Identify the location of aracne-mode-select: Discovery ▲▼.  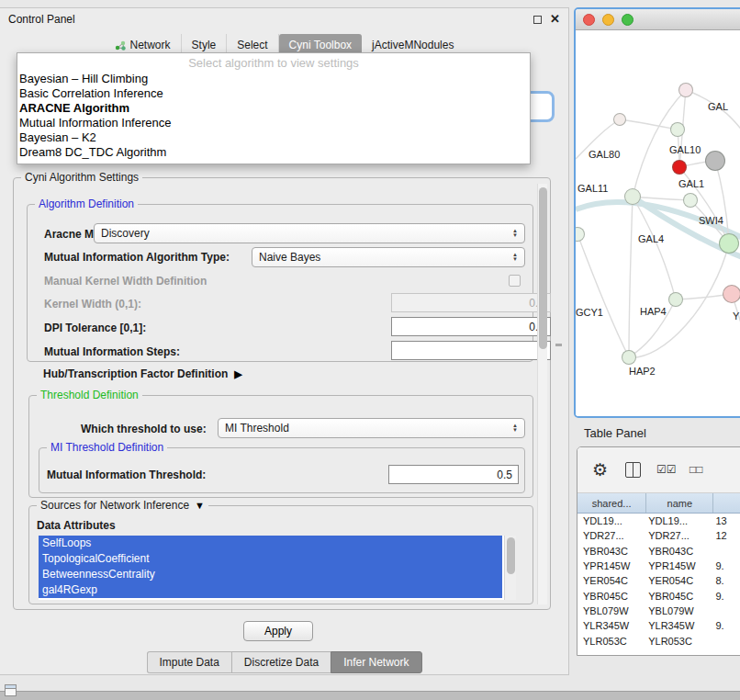
(309, 233).